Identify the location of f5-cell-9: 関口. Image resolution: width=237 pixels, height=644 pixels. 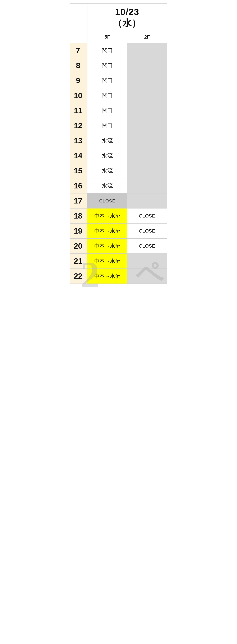
(107, 81).